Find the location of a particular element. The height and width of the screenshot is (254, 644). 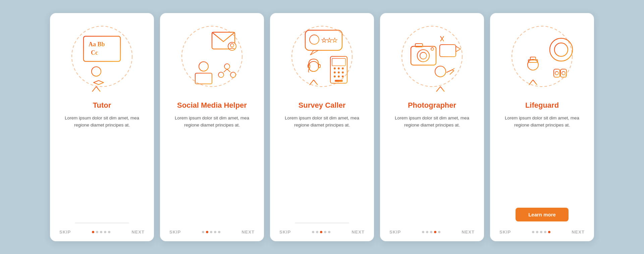

svg-text: Cc is located at coordinates (95, 53).